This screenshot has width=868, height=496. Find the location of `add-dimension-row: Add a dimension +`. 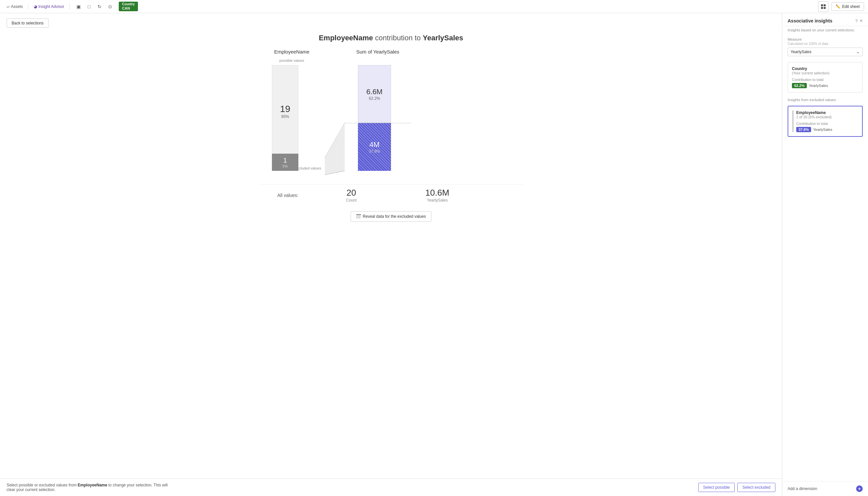

add-dimension-row: Add a dimension + is located at coordinates (825, 489).